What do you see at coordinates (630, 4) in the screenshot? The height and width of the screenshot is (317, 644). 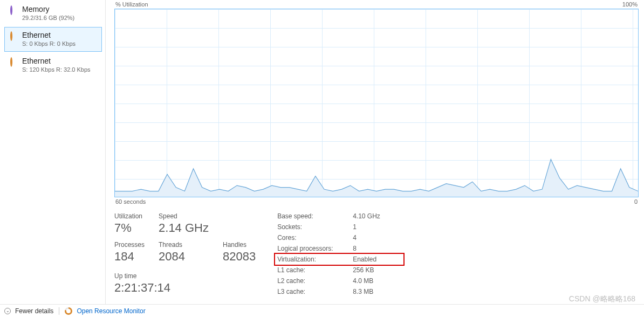 I see `chart-y-max: 100%` at bounding box center [630, 4].